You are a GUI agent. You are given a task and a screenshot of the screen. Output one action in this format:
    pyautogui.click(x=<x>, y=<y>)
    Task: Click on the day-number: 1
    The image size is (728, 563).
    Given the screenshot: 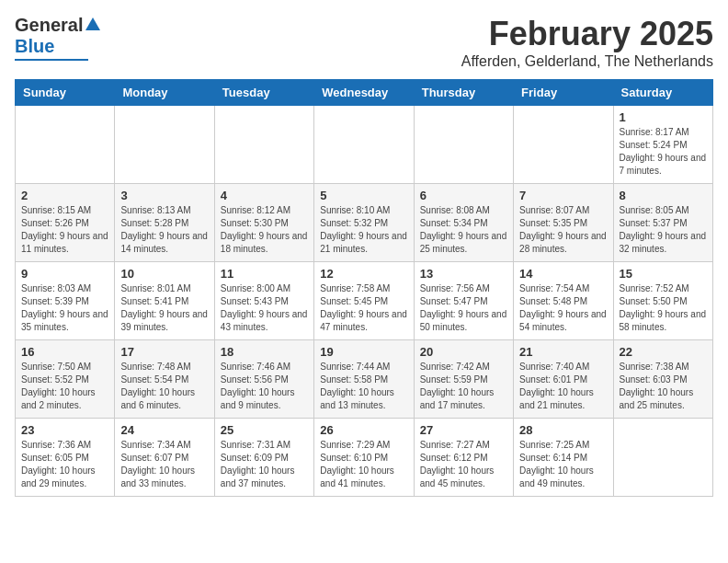 What is the action you would take?
    pyautogui.click(x=664, y=118)
    